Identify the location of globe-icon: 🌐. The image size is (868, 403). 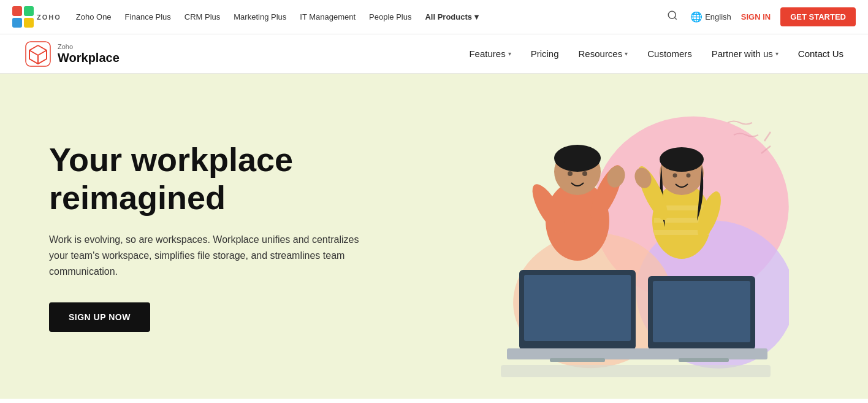
(696, 17).